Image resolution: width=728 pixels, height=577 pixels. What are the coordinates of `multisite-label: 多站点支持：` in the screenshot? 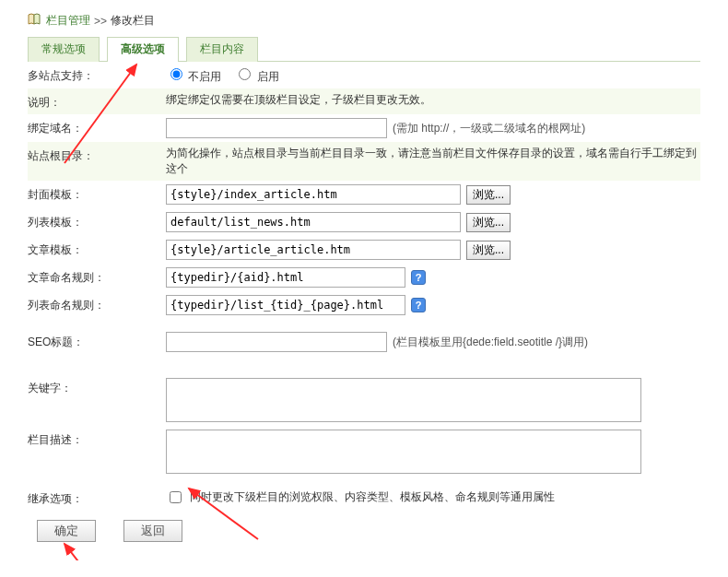 It's located at (97, 75).